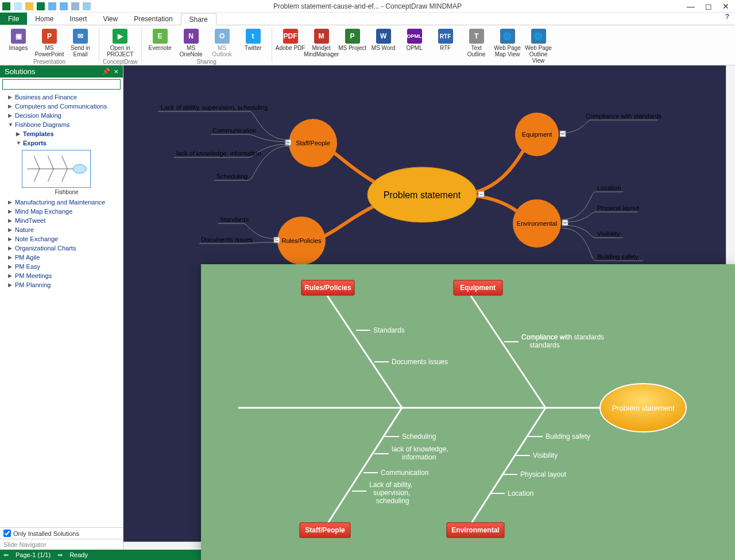  Describe the element at coordinates (61, 309) in the screenshot. I see `solutions-tree: ▶Business and Finance ▶Computers and Com…` at that location.